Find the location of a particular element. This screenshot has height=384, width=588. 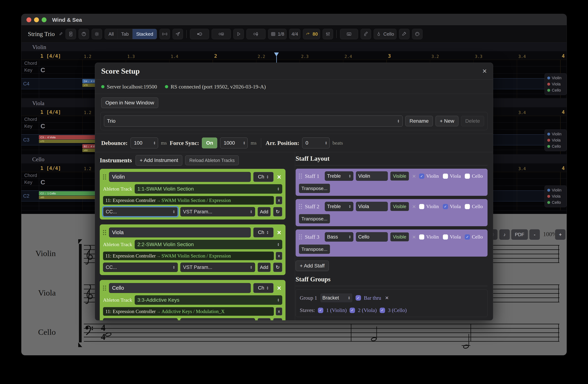

time-signature-button: 4/4 is located at coordinates (295, 34).